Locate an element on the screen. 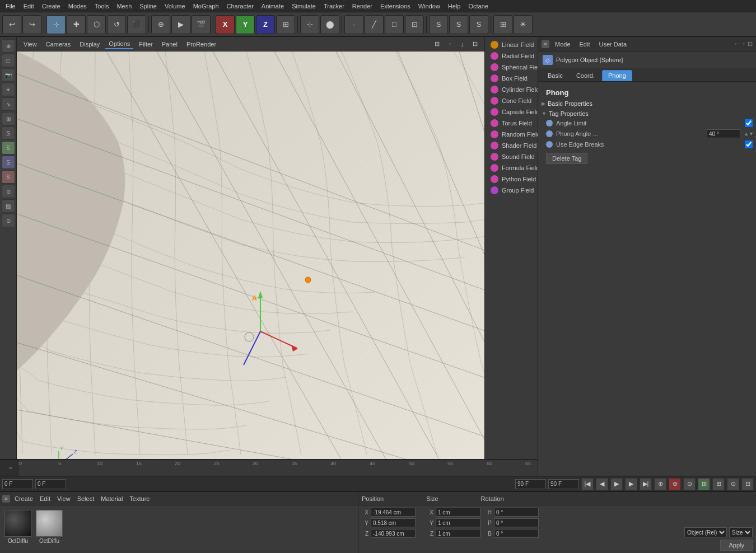 This screenshot has height=553, width=756. maximize-btn: ⊞ is located at coordinates (437, 44).